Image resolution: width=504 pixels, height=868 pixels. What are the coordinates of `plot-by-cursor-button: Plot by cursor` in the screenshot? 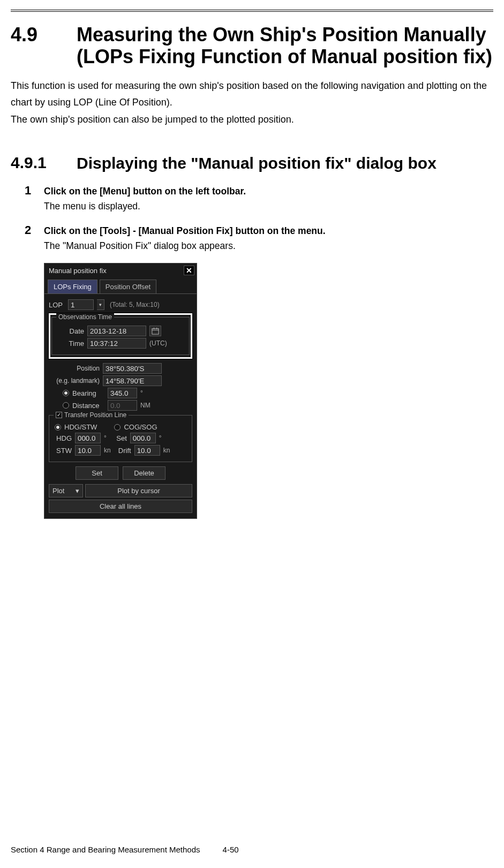 It's located at (139, 490).